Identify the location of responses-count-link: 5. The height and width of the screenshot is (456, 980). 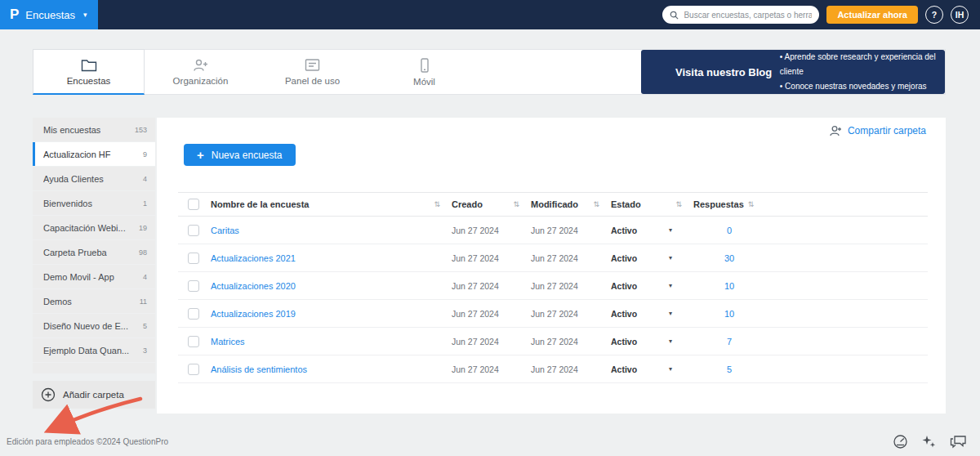
(729, 369).